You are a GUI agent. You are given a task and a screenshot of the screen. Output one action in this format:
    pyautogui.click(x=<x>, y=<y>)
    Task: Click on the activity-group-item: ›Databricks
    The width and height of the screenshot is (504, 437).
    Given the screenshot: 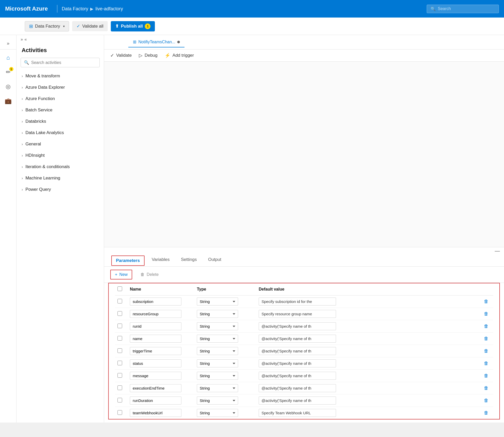 What is the action you would take?
    pyautogui.click(x=60, y=121)
    